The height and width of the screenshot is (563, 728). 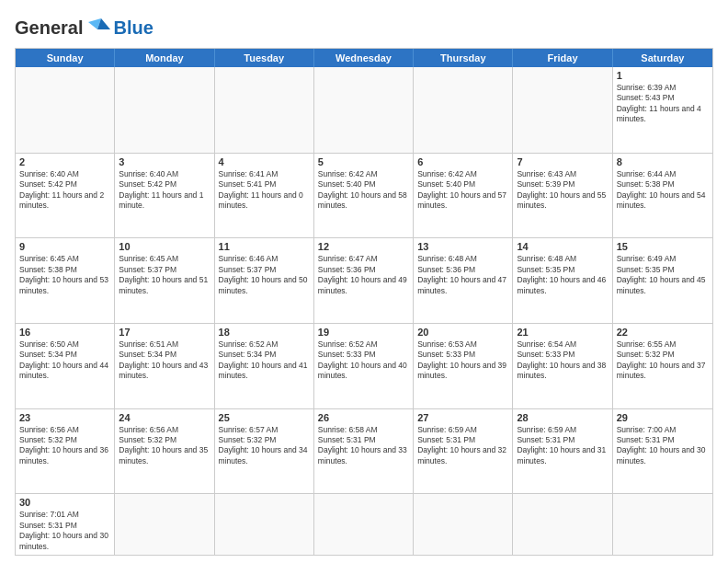 What do you see at coordinates (65, 366) in the screenshot?
I see `day-cell-16: 16Sunrise: 6:50 AMSunset: 5:34 PMDayligh…` at bounding box center [65, 366].